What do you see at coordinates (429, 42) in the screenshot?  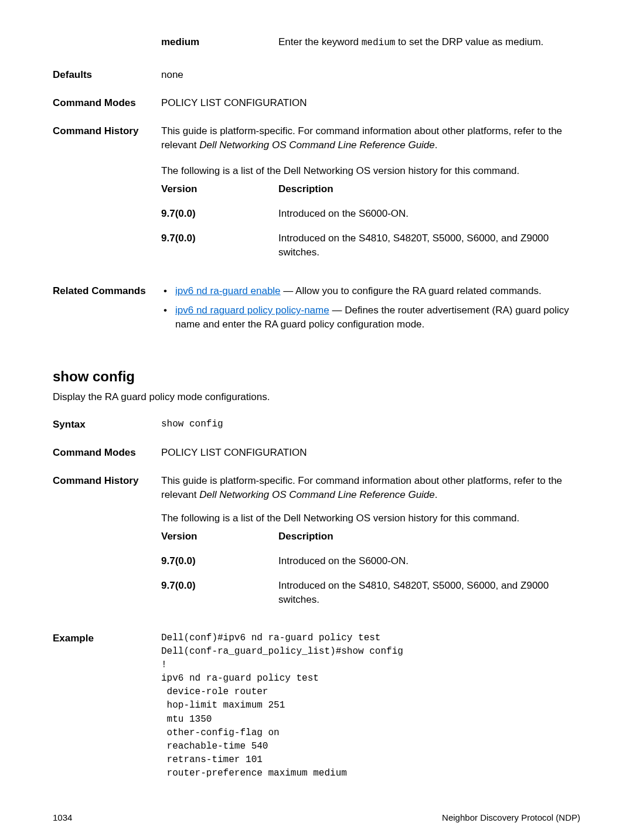 I see `param-desc-medium: Enter the keyword medium to set the DRP …` at bounding box center [429, 42].